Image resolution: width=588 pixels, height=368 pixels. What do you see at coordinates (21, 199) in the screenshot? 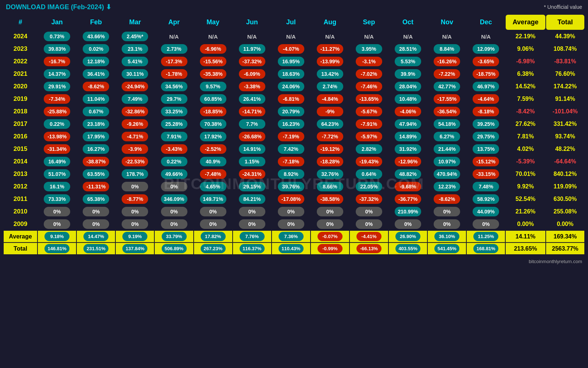
I see `year-label: 2011` at bounding box center [21, 199].